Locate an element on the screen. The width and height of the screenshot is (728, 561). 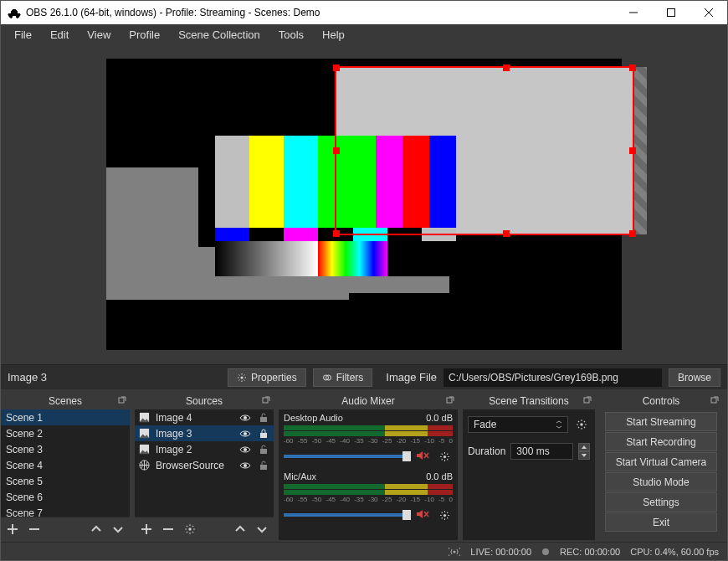
duration-down-button is located at coordinates (584, 455).